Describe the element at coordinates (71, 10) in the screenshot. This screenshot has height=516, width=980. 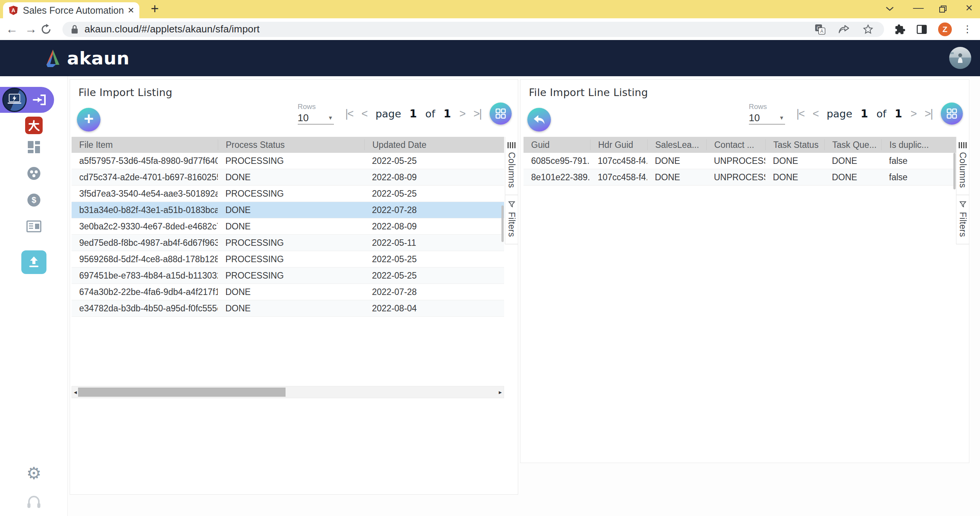
I see `browser-tab: A Sales Force Automation ×` at that location.